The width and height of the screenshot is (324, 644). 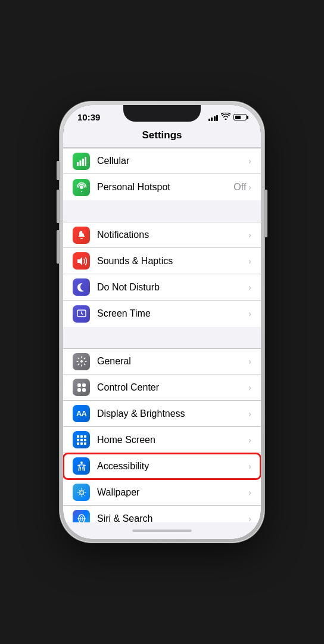 I want to click on dnd-icon, so click(x=81, y=287).